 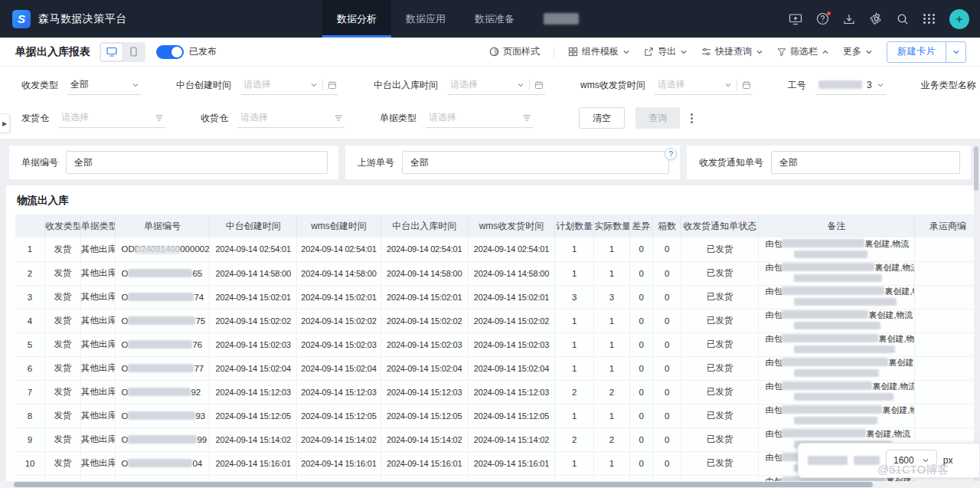 What do you see at coordinates (495, 368) in the screenshot?
I see `table-row: 6发货其他出库O772024-09-14 15:02:042024-09-14 …` at bounding box center [495, 368].